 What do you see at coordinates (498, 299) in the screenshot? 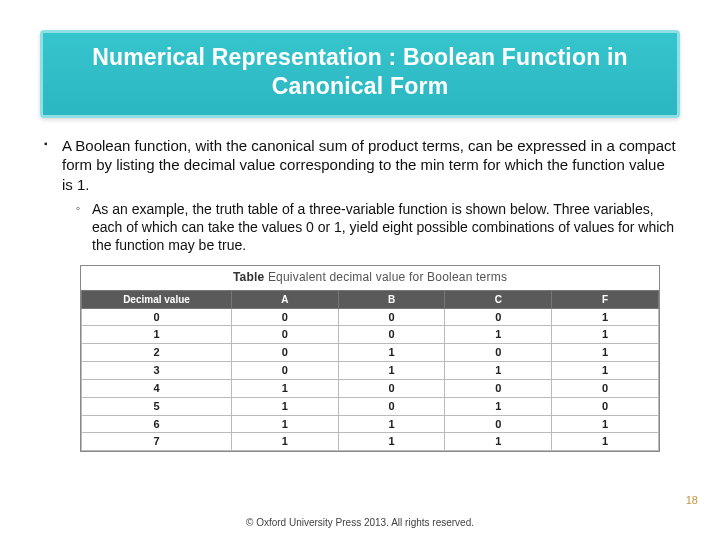
I see `col-header: C` at bounding box center [498, 299].